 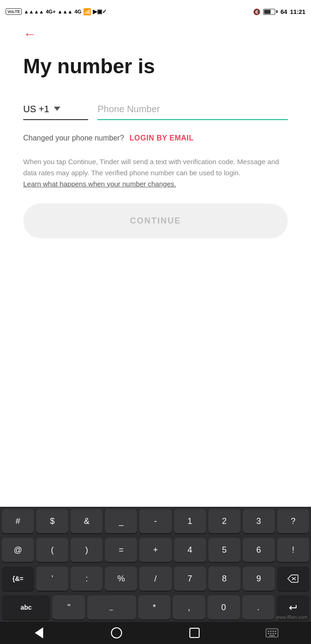 I want to click on phone-input-row: US +1, so click(x=156, y=112).